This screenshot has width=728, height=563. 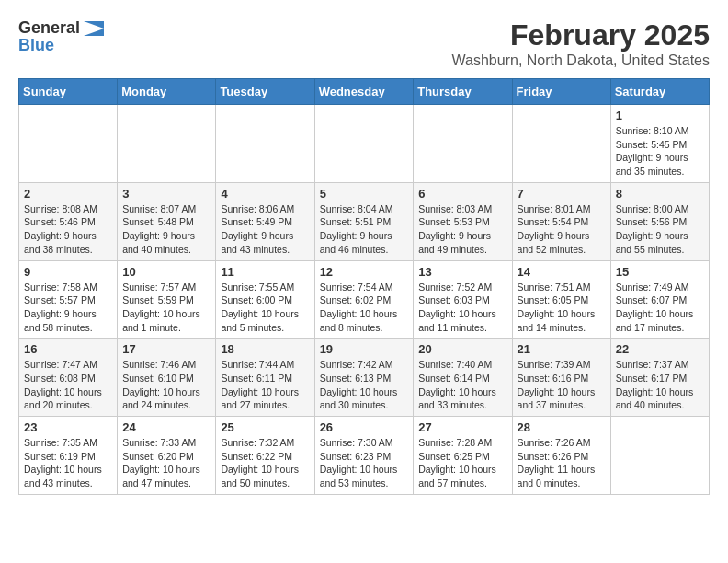 What do you see at coordinates (167, 377) in the screenshot?
I see `calendar-day-cell: 17Sunrise: 7:46 AMSunset: 6:10 PMDayligh…` at bounding box center [167, 377].